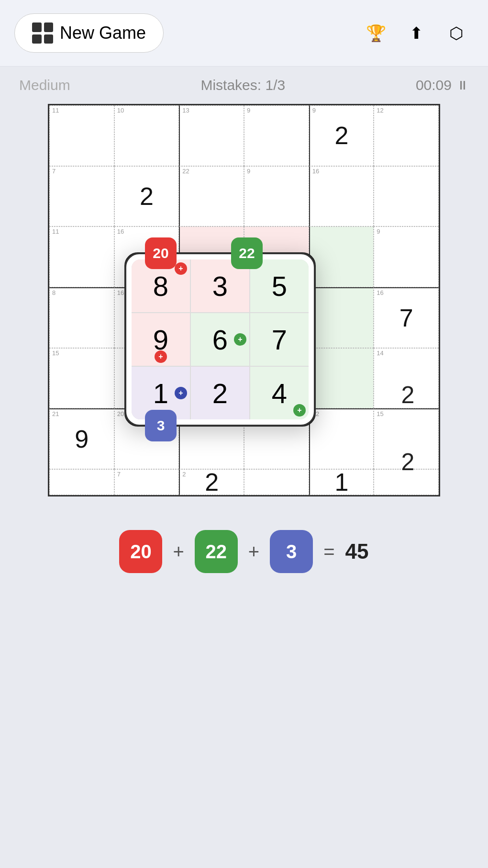 This screenshot has width=488, height=868. I want to click on new-game-label: New Game, so click(103, 33).